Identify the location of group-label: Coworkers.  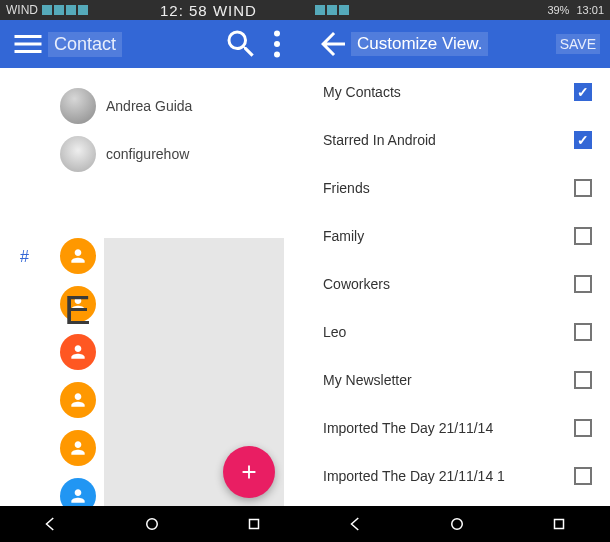
(448, 284).